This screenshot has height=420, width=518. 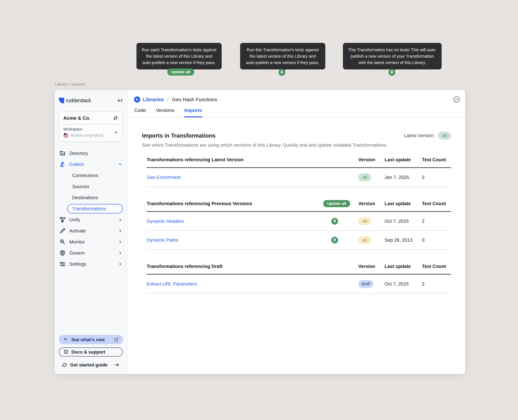 I want to click on update-all-button-tooltip: Update all, so click(x=181, y=72).